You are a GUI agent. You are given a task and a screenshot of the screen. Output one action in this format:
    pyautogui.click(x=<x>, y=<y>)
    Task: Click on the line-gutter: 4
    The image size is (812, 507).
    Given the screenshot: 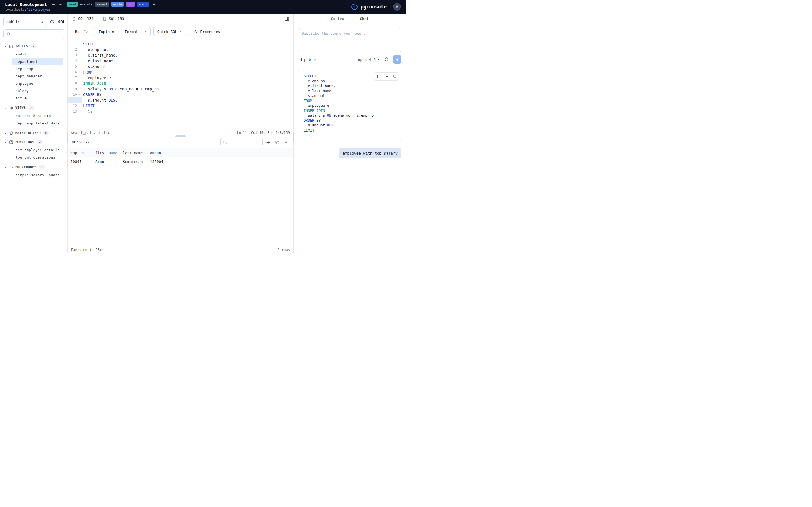 What is the action you would take?
    pyautogui.click(x=75, y=61)
    